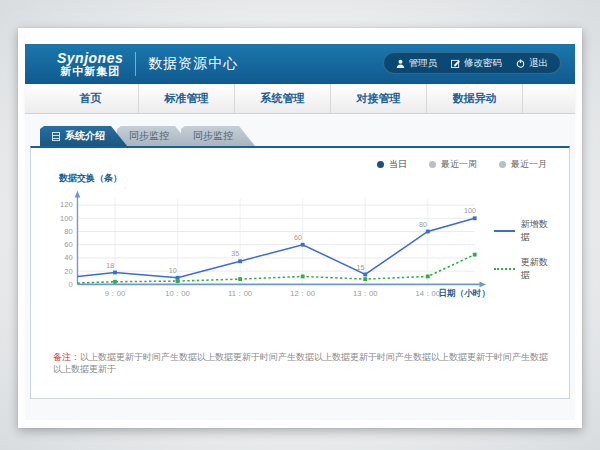  I want to click on svg-text: 14：00, so click(428, 294).